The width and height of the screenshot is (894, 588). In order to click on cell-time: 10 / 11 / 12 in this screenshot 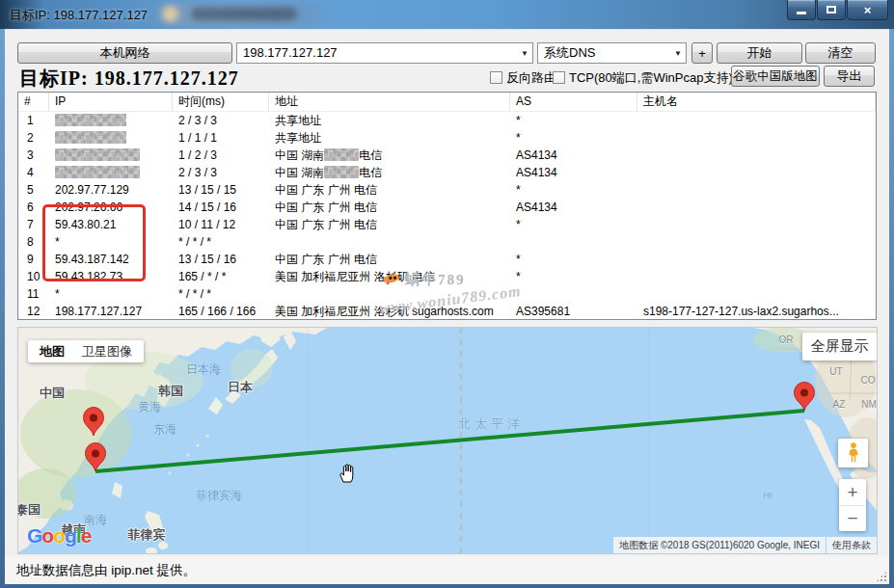, I will do `click(221, 225)`.